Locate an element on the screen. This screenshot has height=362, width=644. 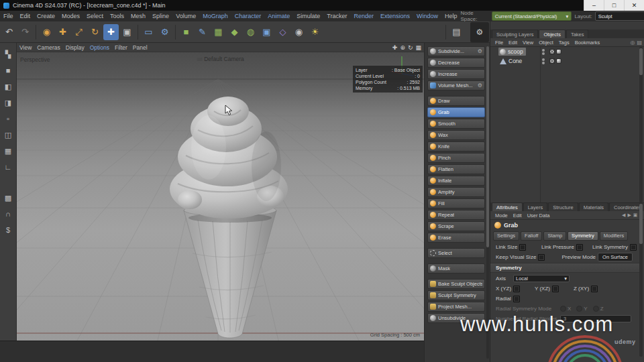
object-list-scrollbar is located at coordinates (641, 125).